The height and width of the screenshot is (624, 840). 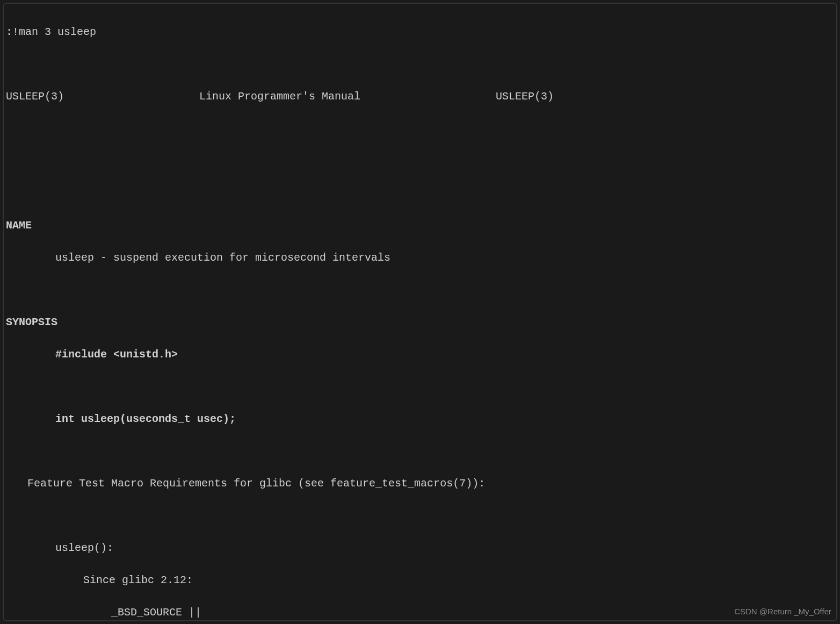 I want to click on since-label: Since glibc 2.12:, so click(x=420, y=580).